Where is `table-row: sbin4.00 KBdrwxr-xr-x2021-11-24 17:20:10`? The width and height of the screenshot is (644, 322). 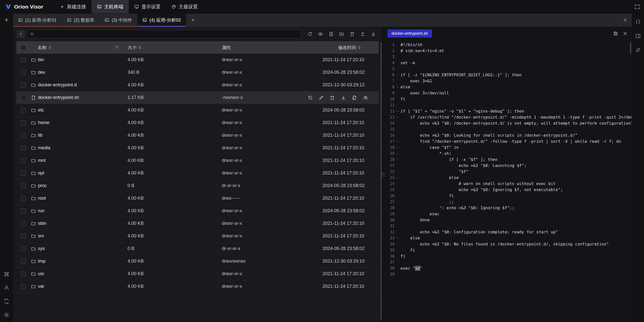
table-row: sbin4.00 KBdrwxr-xr-x2021-11-24 17:20:10 is located at coordinates (197, 224).